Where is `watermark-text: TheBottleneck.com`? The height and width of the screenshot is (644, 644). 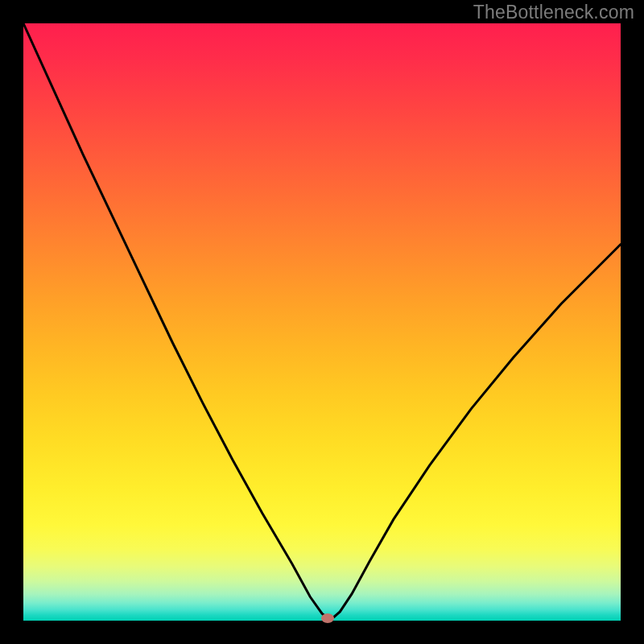
watermark-text: TheBottleneck.com is located at coordinates (554, 13).